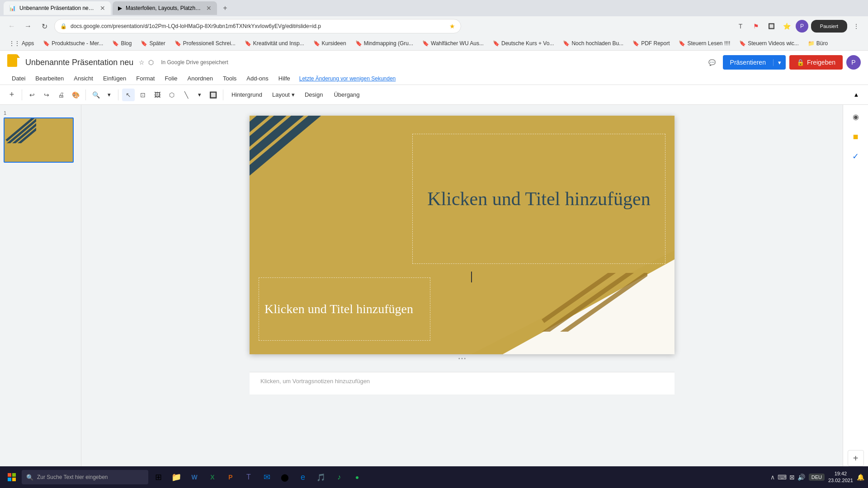 This screenshot has width=868, height=488. Describe the element at coordinates (453, 43) in the screenshot. I see `bookmark-wahlf: 🔖 Wahlfächer WU Aus...` at that location.